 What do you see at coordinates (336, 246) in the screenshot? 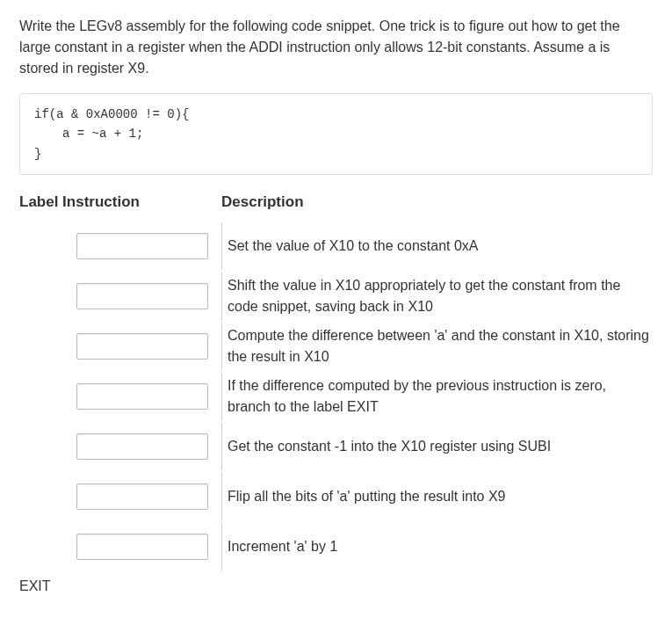
I see `table-row: Set the value of X10 to the constant 0xA` at bounding box center [336, 246].